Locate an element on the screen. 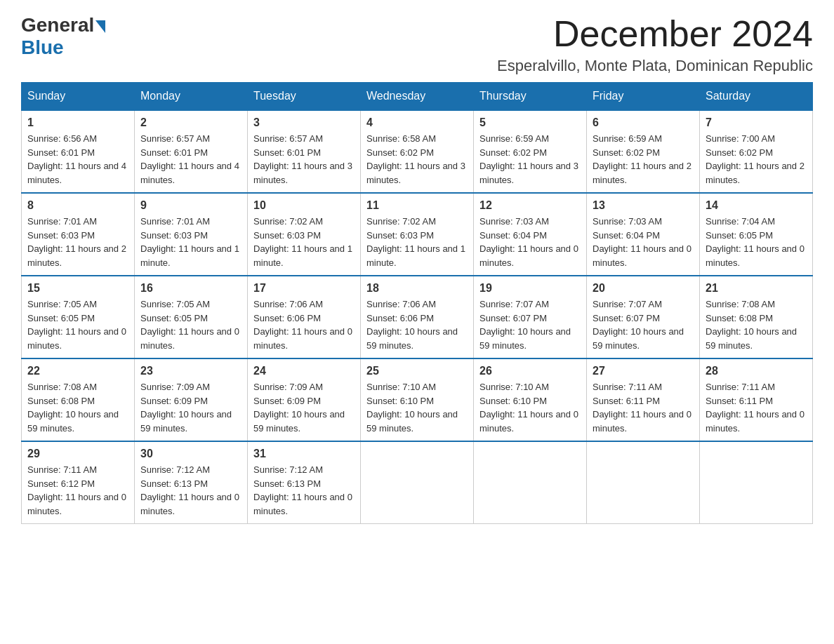  calendar-cell: 13 Sunrise: 7:03 AMSunset: 6:04 PMDaylig… is located at coordinates (643, 234).